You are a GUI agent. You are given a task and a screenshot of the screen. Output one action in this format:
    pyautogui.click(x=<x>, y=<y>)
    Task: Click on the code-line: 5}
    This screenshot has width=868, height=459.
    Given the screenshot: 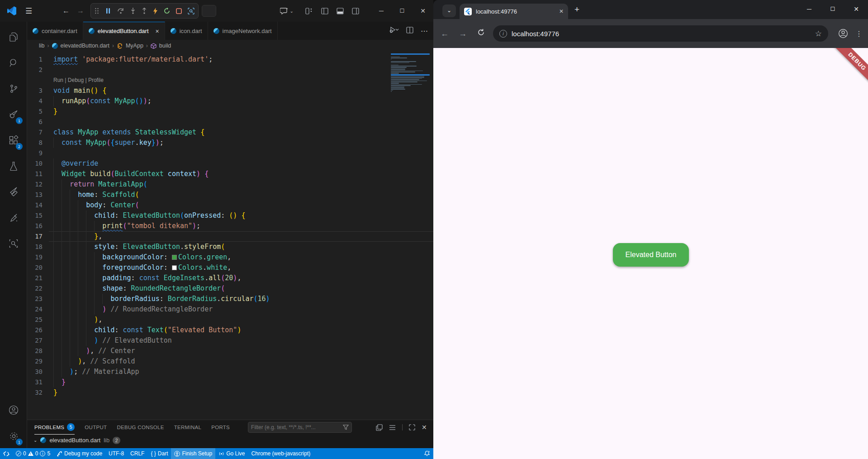 What is the action you would take?
    pyautogui.click(x=230, y=111)
    